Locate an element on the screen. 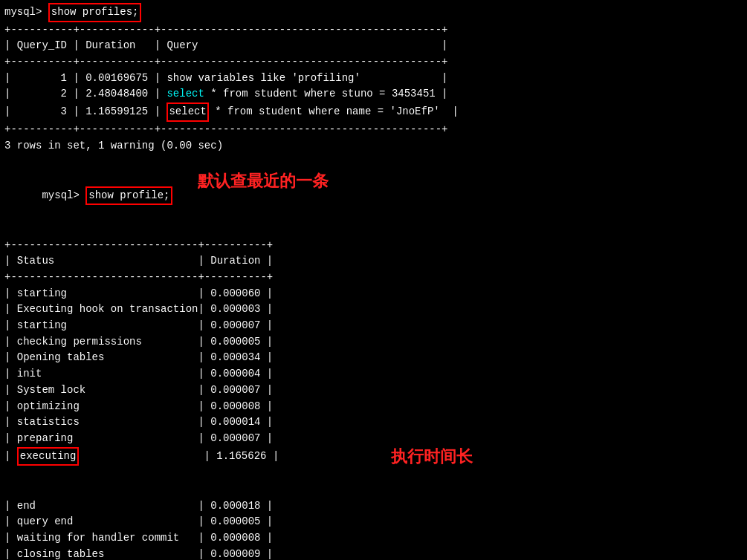  profile-header: | Status | Duration | is located at coordinates (373, 261).